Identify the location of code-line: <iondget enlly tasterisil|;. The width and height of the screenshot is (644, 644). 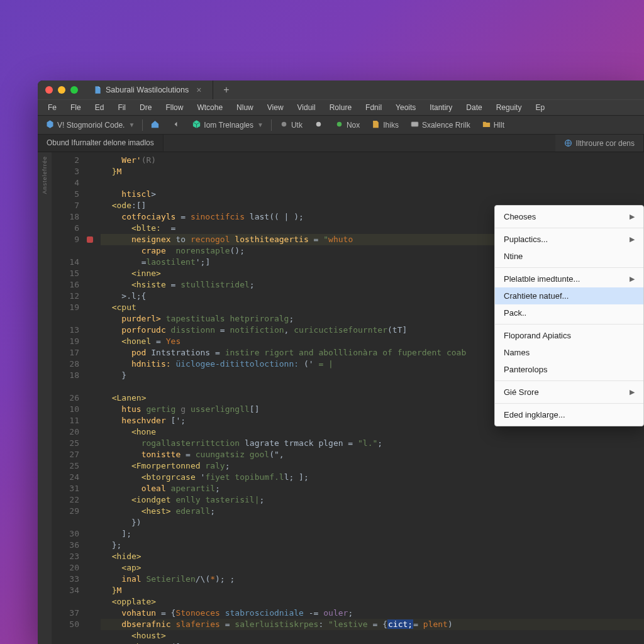
(372, 500).